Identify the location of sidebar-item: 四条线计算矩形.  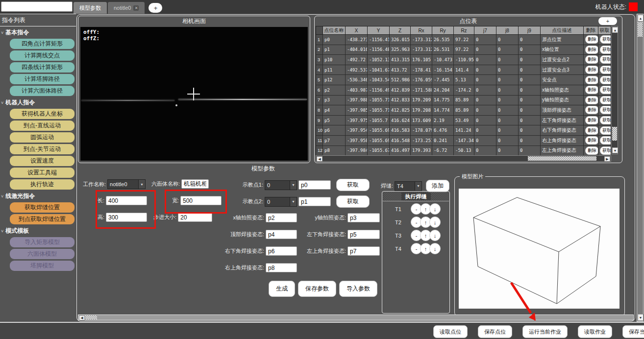
(42, 68).